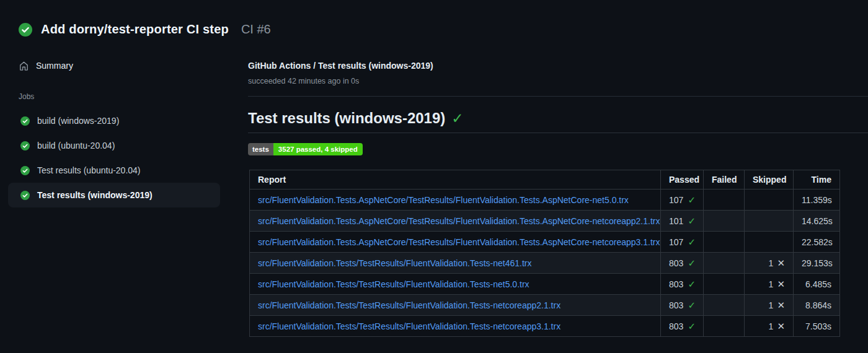 Image resolution: width=868 pixels, height=353 pixels. What do you see at coordinates (558, 121) in the screenshot?
I see `section-heading: Test results (windows-2019) ✓` at bounding box center [558, 121].